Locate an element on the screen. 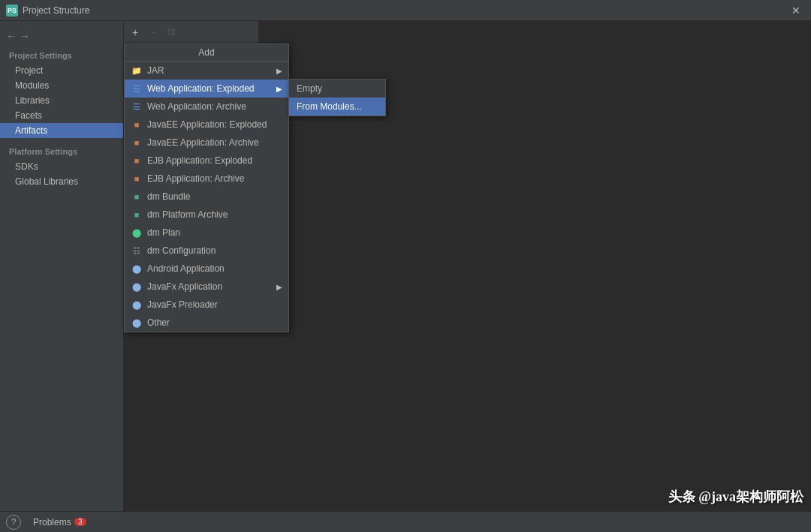 The width and height of the screenshot is (811, 532). title-bar: PS Project Structure ✕ is located at coordinates (406, 11).